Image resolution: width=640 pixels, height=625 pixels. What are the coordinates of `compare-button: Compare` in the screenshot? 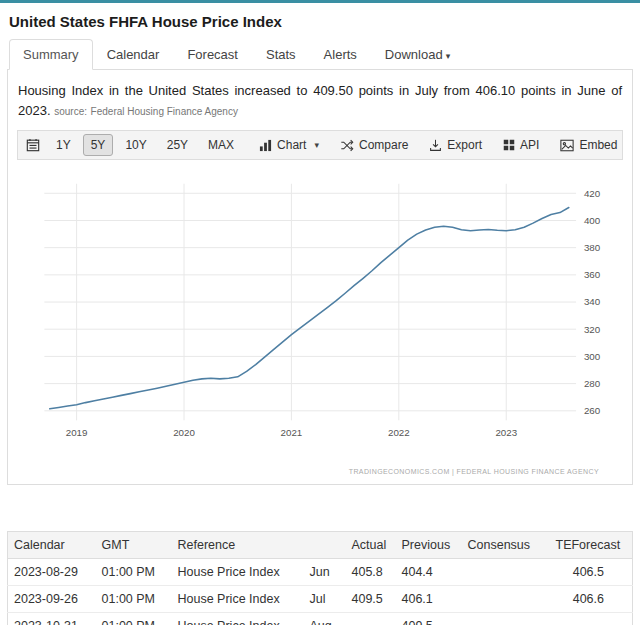 It's located at (374, 145).